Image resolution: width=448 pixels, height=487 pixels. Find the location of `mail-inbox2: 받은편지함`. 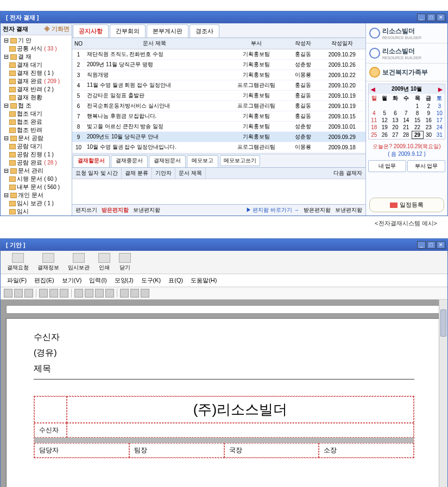

mail-inbox2: 받은편지함 is located at coordinates (317, 210).